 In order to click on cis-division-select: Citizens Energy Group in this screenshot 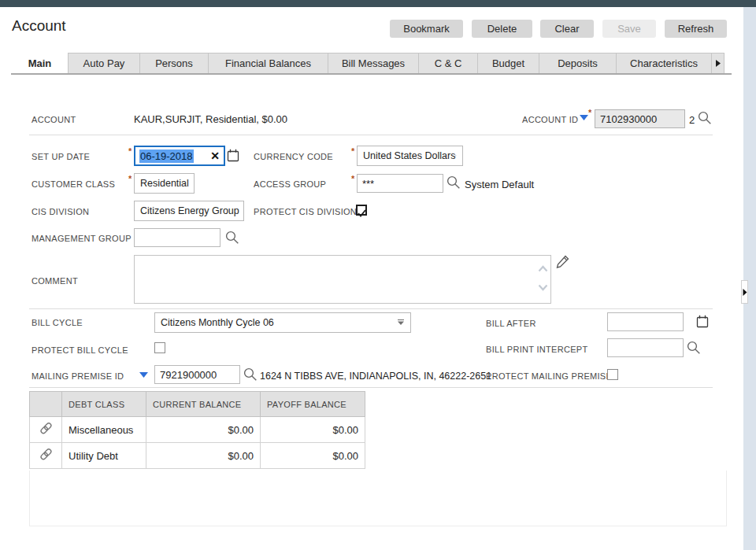, I will do `click(189, 211)`.